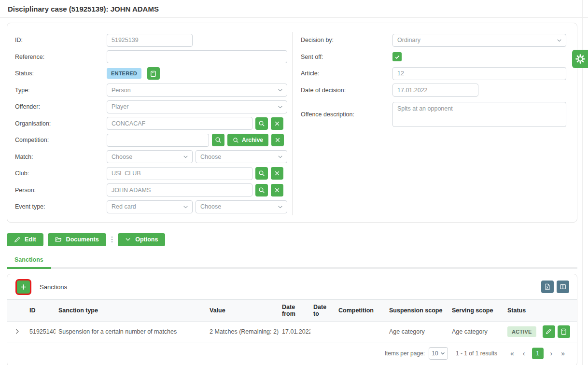 This screenshot has height=365, width=588. I want to click on column-header-date-from: Date from, so click(294, 310).